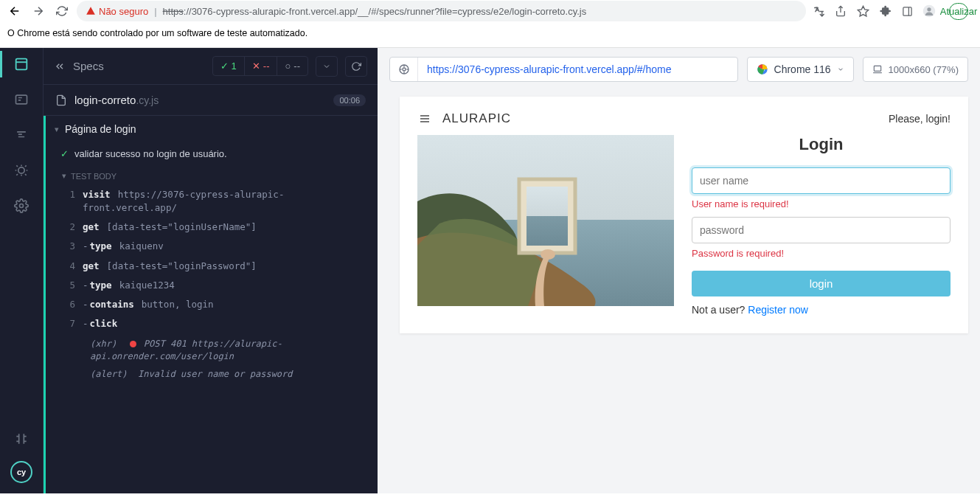 The height and width of the screenshot is (503, 980). What do you see at coordinates (61, 100) in the screenshot?
I see `file-icon` at bounding box center [61, 100].